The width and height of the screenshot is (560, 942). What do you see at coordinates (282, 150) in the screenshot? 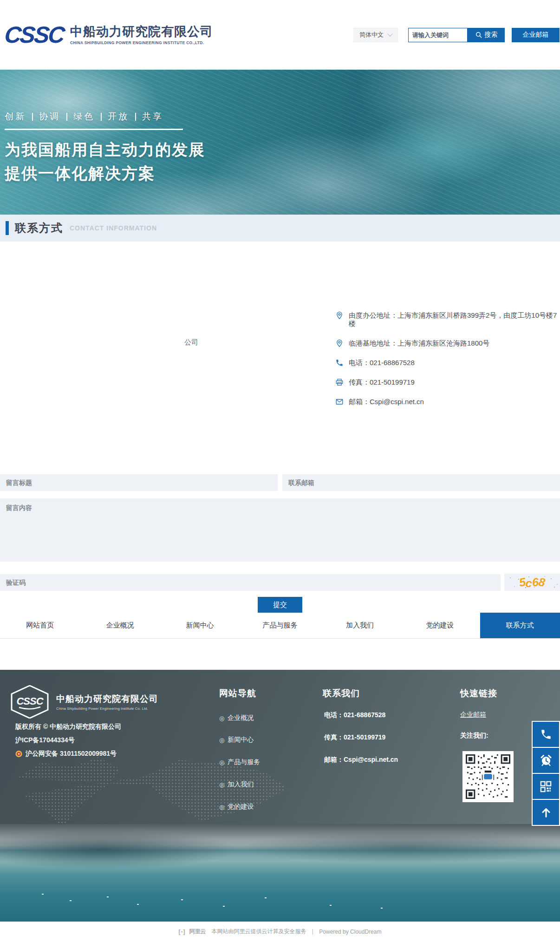
I see `hero-title-line1: 为我国船用自主动力的发展` at bounding box center [282, 150].